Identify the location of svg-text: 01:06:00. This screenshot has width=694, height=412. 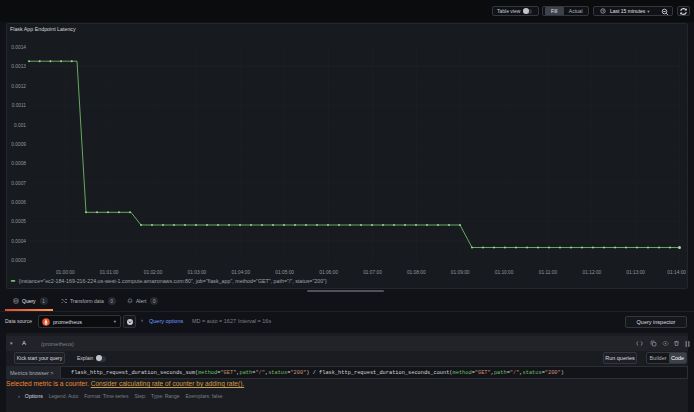
(328, 272).